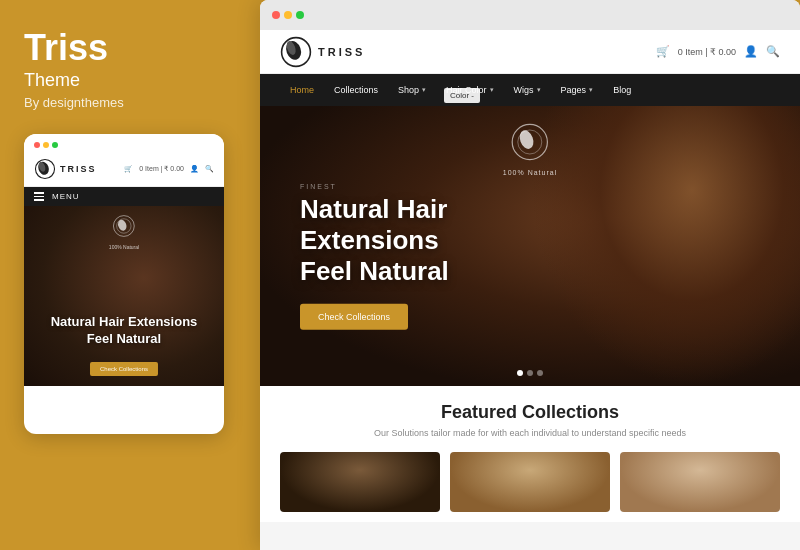 The image size is (800, 550). Describe the element at coordinates (354, 316) in the screenshot. I see `hero-cta-button: Check Collections` at that location.